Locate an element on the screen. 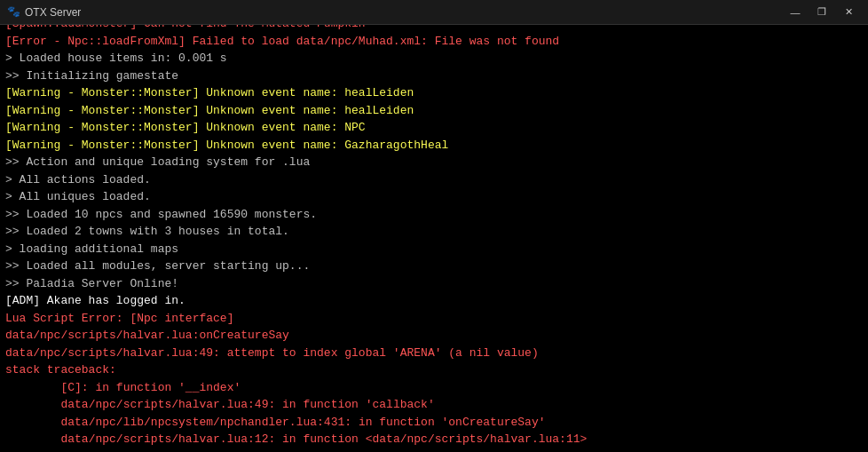  console-line: data/npc/scripts/halvar.lua:12: in funct… is located at coordinates (434, 440).